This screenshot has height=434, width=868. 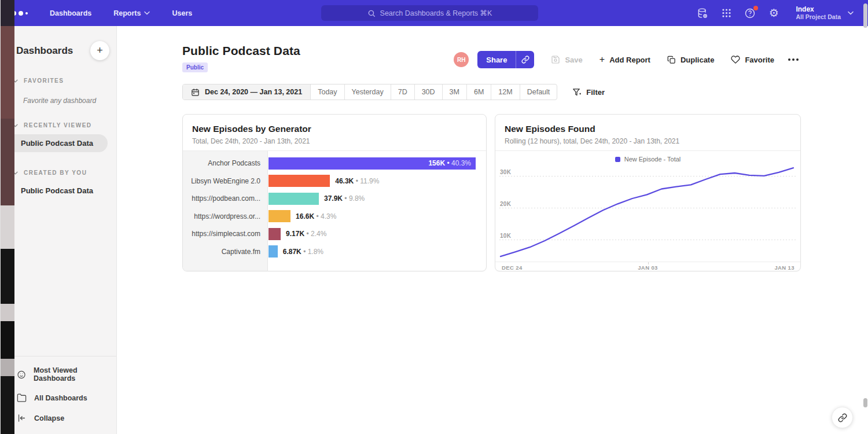 What do you see at coordinates (195, 67) in the screenshot?
I see `public-badge: Public` at bounding box center [195, 67].